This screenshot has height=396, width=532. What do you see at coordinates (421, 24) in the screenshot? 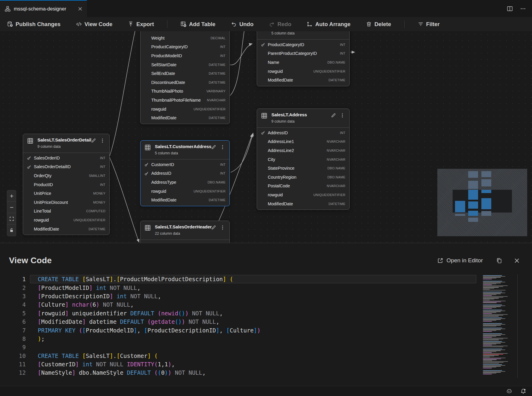
I see `filter-icon` at bounding box center [421, 24].